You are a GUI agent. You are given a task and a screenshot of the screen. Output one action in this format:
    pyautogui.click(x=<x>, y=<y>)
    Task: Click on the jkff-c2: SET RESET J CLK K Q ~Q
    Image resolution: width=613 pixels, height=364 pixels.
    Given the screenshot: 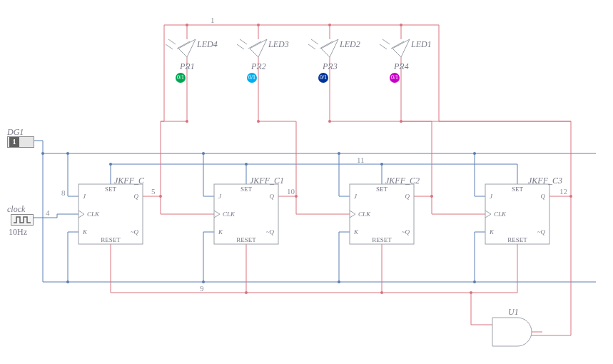 What is the action you would take?
    pyautogui.click(x=382, y=214)
    